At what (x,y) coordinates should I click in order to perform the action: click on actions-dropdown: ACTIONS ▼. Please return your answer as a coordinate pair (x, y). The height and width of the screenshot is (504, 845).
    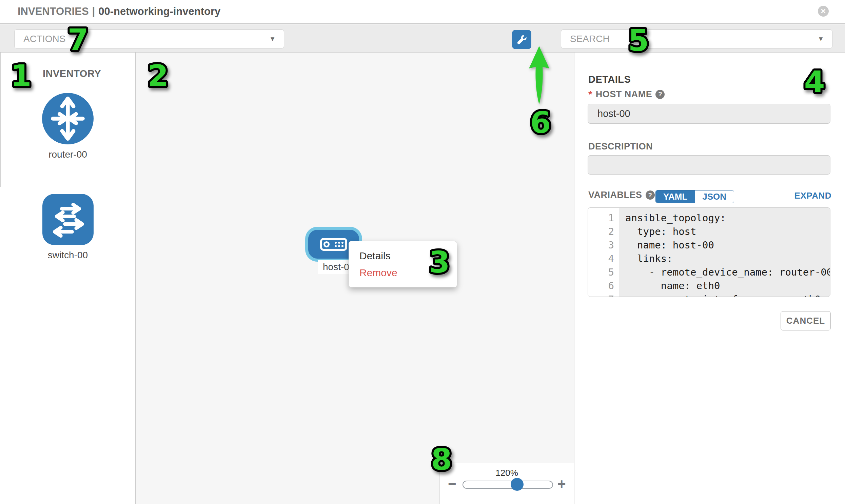
    Looking at the image, I should click on (149, 39).